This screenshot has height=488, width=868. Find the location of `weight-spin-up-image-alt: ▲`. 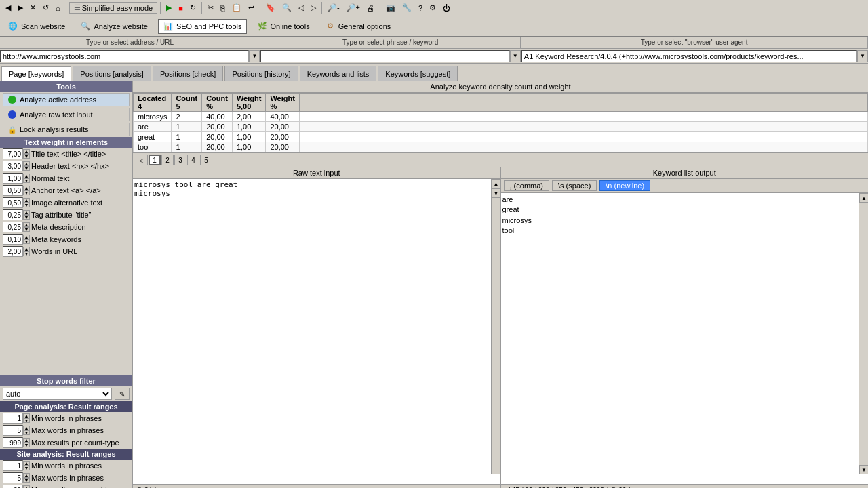

weight-spin-up-image-alt: ▲ is located at coordinates (26, 201).